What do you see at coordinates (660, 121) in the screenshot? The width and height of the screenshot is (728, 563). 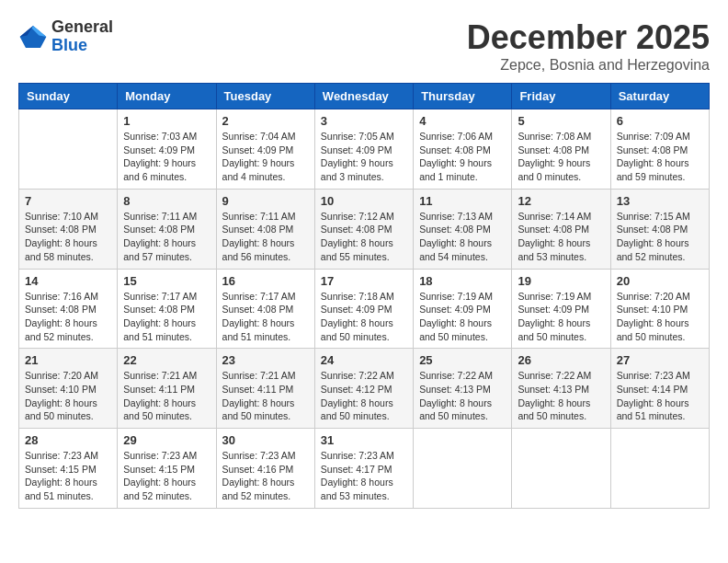 I see `day-number: 6` at bounding box center [660, 121].